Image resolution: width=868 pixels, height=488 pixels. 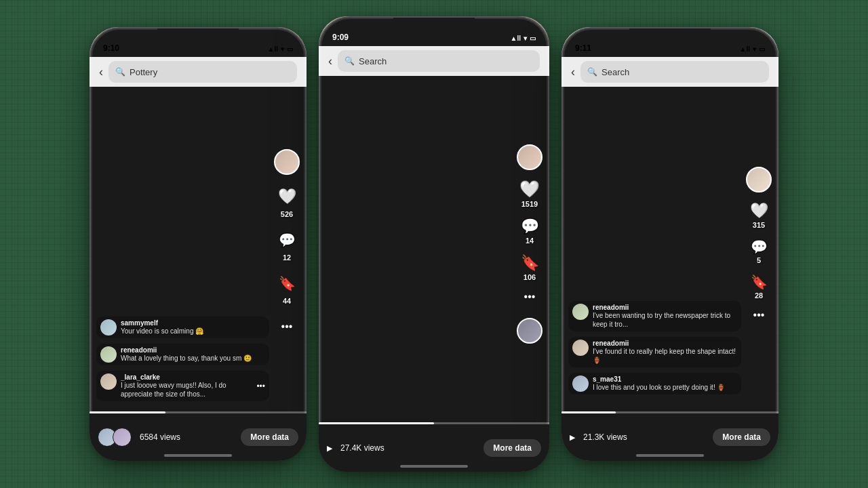 What do you see at coordinates (655, 350) in the screenshot?
I see `phone3-comments-overlay: reneadomii I've been wanting to try the …` at bounding box center [655, 350].